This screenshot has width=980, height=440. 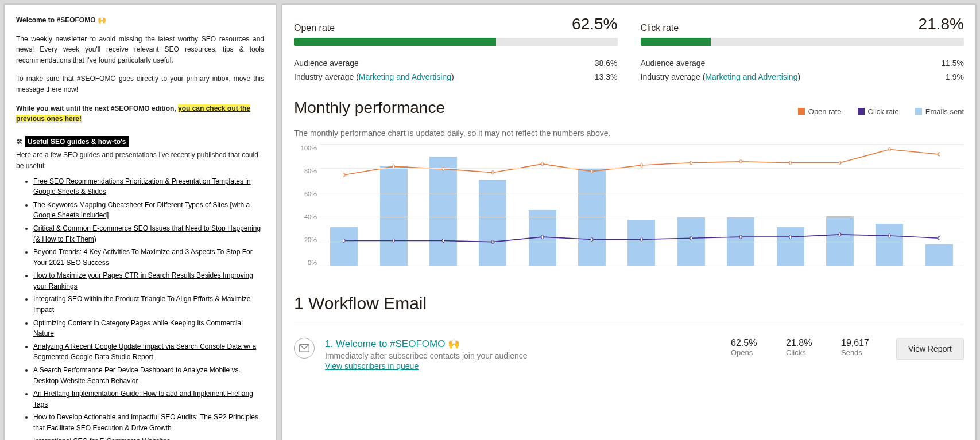 I want to click on click-rate-metric: Click rate 21.8% Audience average 11.5% …, so click(x=803, y=49).